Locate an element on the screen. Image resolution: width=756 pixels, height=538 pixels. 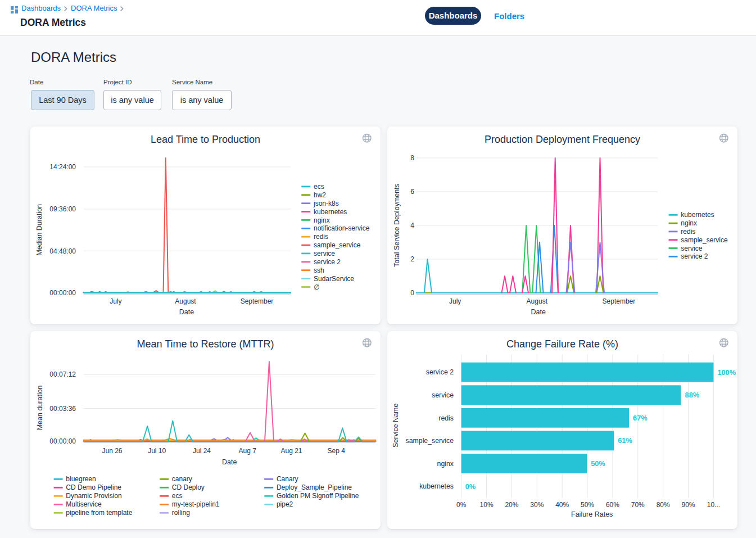
svg-text: 10... is located at coordinates (714, 505).